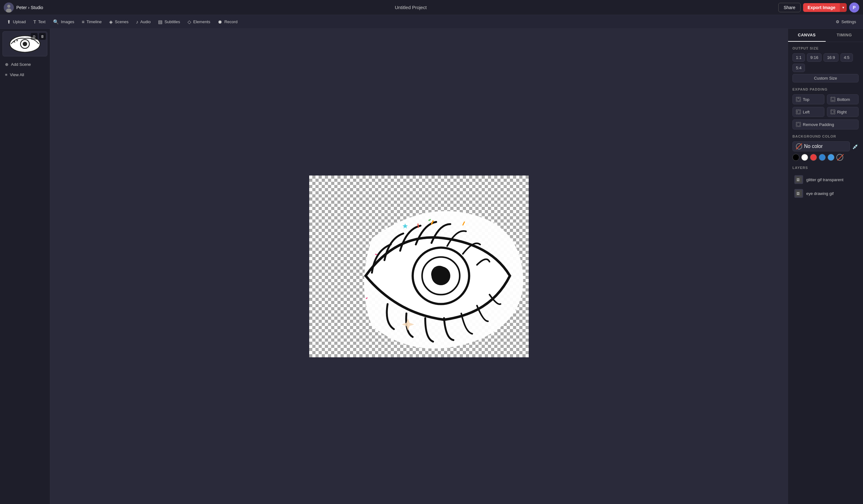 This screenshot has width=863, height=504. What do you see at coordinates (825, 125) in the screenshot?
I see `remove-padding-button: Remove Padding` at bounding box center [825, 125].